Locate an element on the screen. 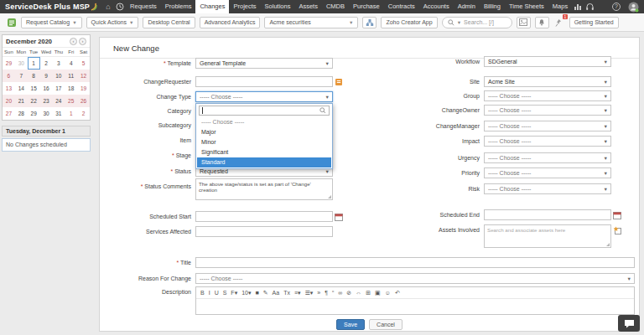 This screenshot has width=644, height=335. asset-select-icon is located at coordinates (617, 230).